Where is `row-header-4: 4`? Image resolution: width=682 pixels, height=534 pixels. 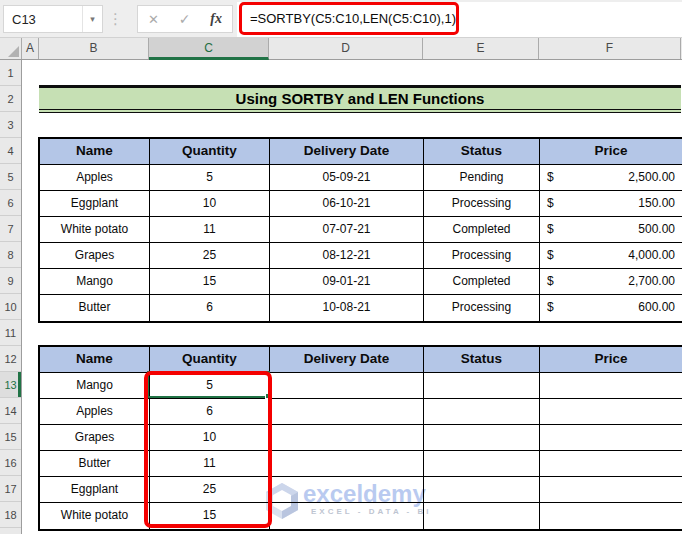 row-header-4: 4 is located at coordinates (10, 151).